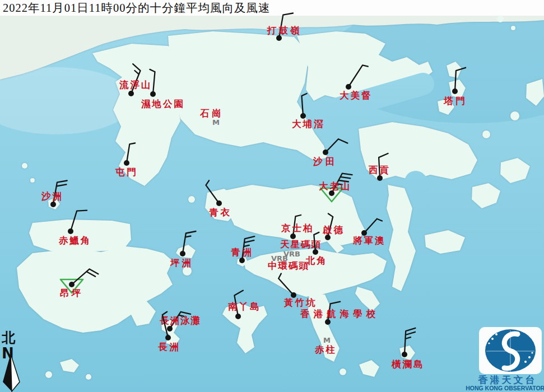 The height and width of the screenshot is (392, 544). I want to click on station-label: 京士柏, so click(297, 228).